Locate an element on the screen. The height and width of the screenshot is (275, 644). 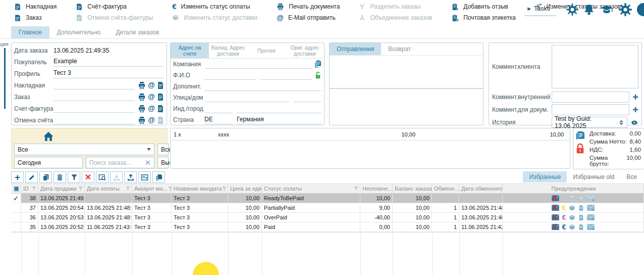
automation-gear-icon is located at coordinates (572, 10).